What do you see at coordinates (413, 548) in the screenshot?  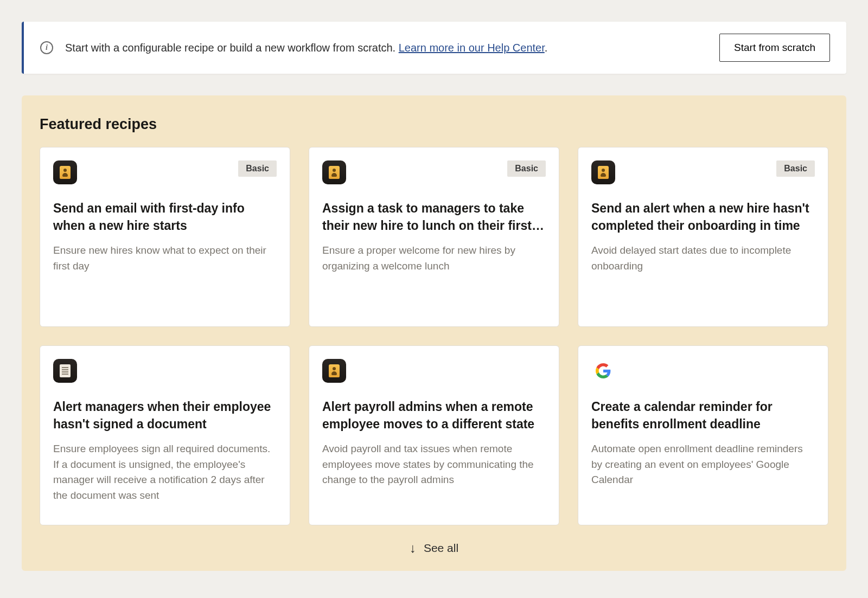 I see `arrow-down-icon: ↓` at bounding box center [413, 548].